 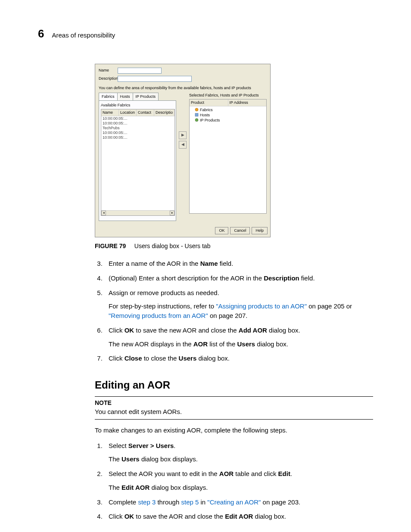 What do you see at coordinates (155, 79) in the screenshot?
I see `description-input` at bounding box center [155, 79].